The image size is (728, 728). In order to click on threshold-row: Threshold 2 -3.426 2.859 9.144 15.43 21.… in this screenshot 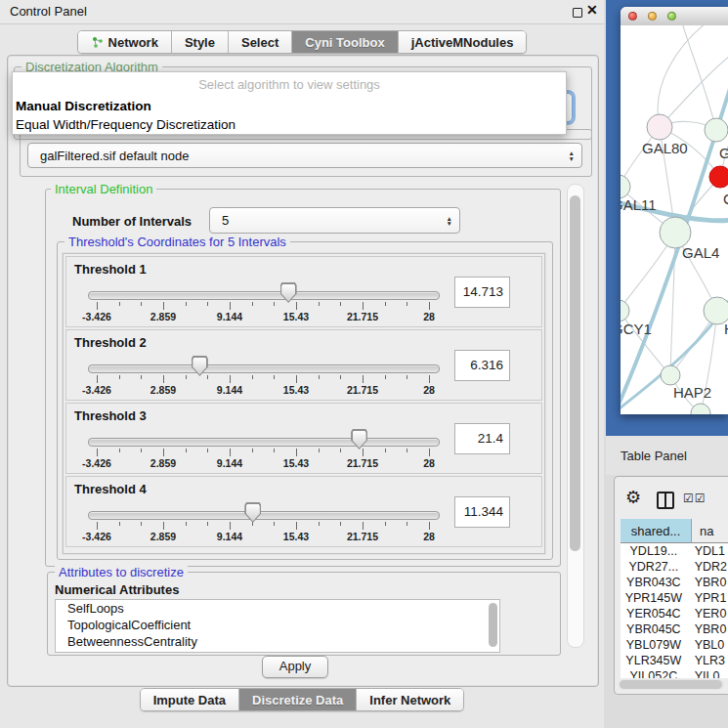, I will do `click(304, 365)`.